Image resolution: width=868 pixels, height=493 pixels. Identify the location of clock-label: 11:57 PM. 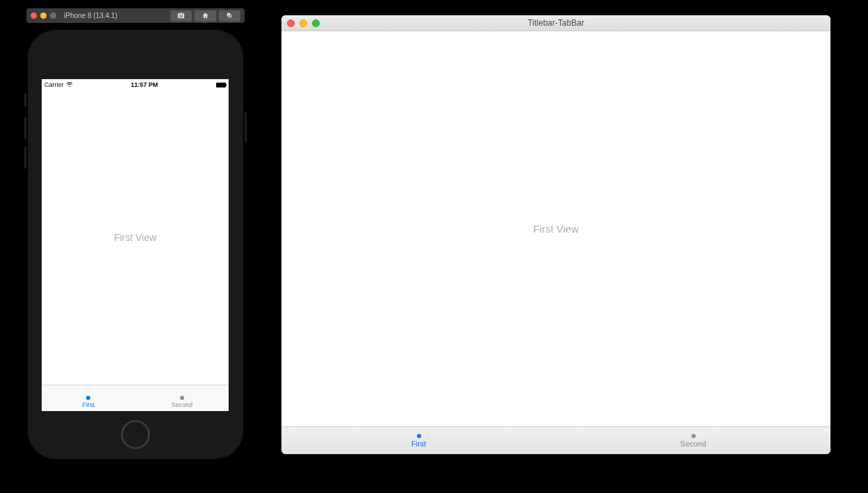
(145, 85).